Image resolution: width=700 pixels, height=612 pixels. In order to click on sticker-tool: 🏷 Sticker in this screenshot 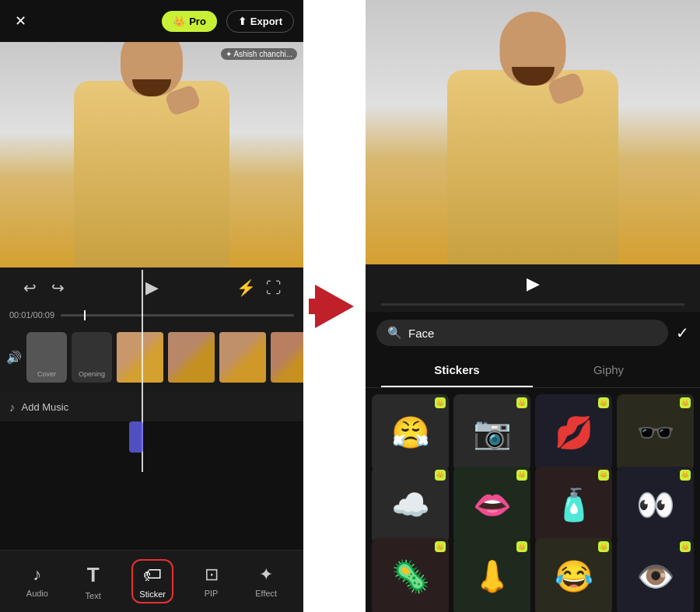, I will do `click(152, 582)`.